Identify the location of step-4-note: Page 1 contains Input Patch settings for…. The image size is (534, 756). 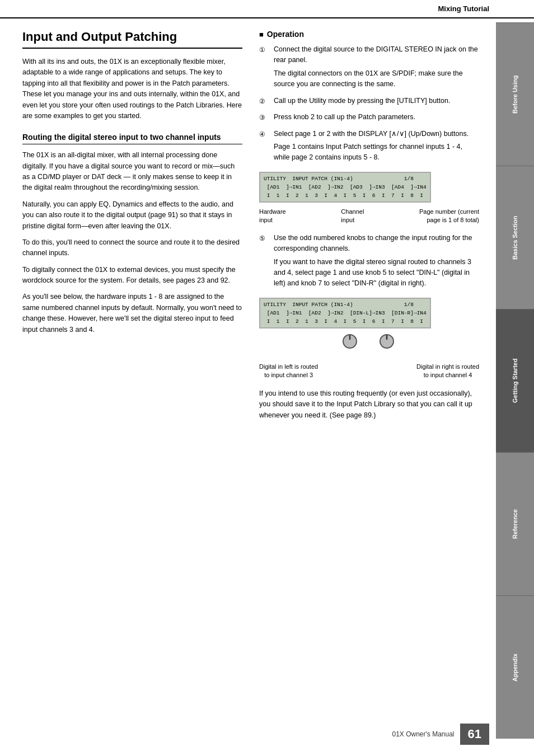
(376, 152).